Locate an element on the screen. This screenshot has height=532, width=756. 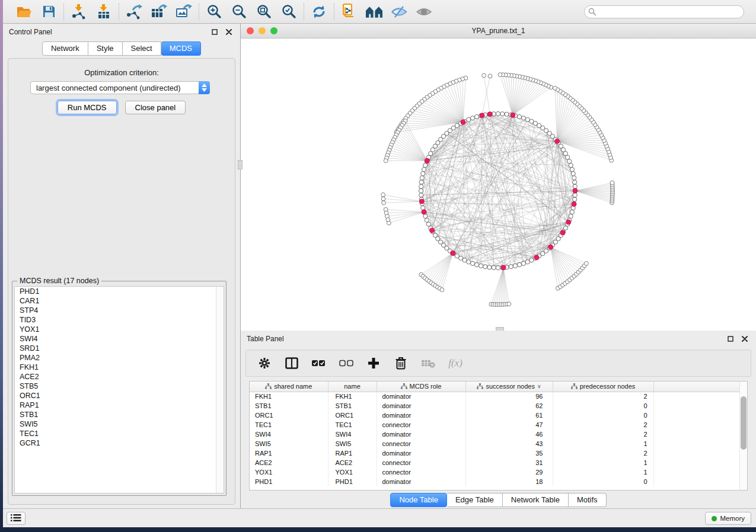
zoom-fit-icon is located at coordinates (264, 12).